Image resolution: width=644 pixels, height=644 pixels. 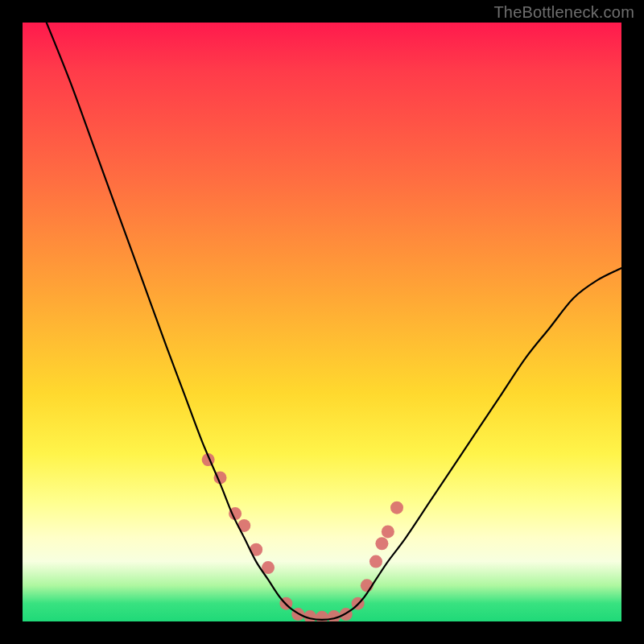 I want to click on marker-layer, so click(x=303, y=538).